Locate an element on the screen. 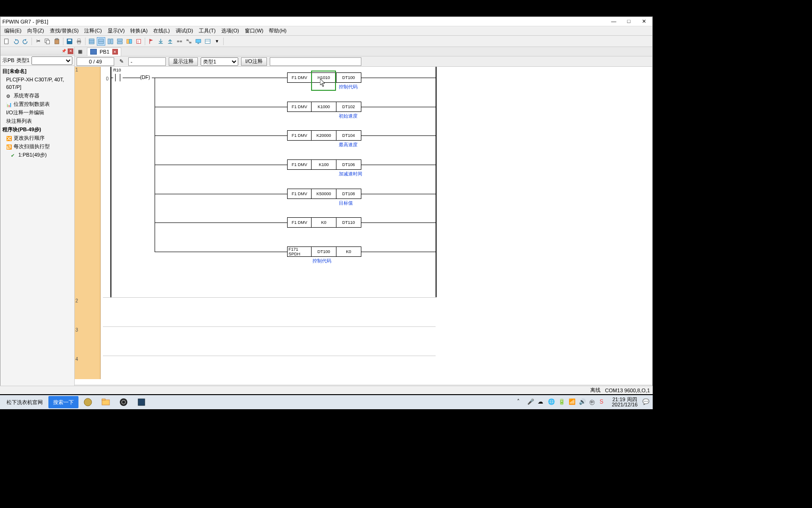 The image size is (812, 508). project-tree-panel: 📌 ✕ 示PB 类型1 目[未命名] PLC[FP-XH C30T/P, 40T… is located at coordinates (38, 220).